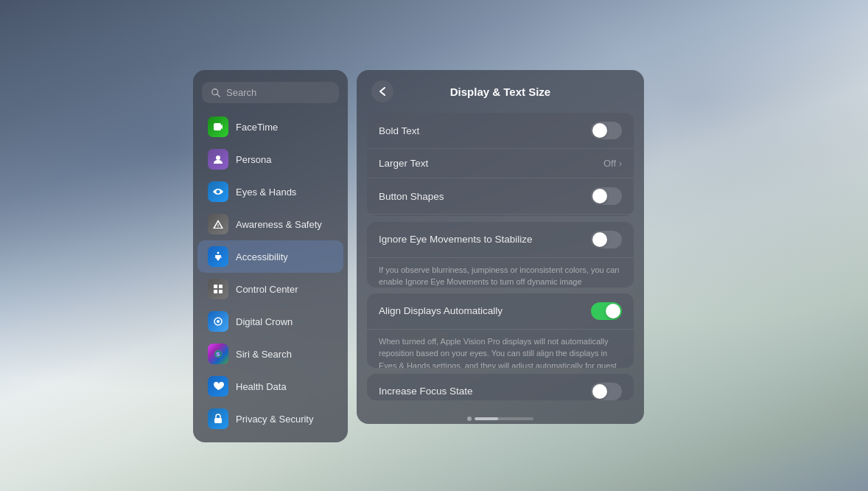 This screenshot has height=491, width=868. What do you see at coordinates (218, 289) in the screenshot?
I see `control-icon` at bounding box center [218, 289].